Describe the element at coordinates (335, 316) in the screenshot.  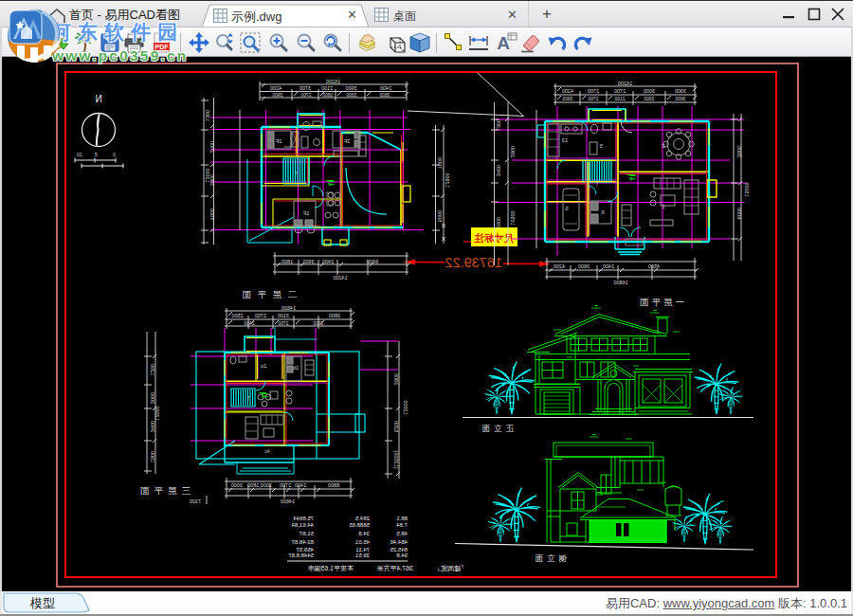
I see `svg-text: 3800` at that location.